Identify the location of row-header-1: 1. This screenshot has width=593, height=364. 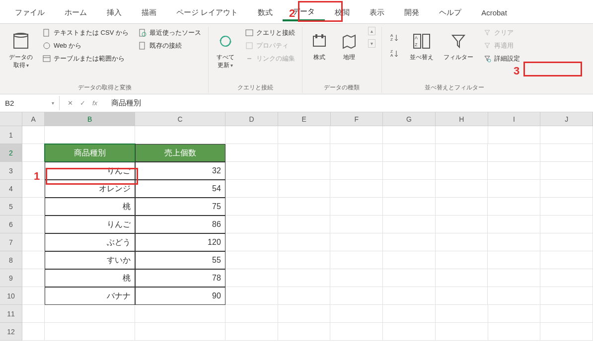
(11, 135).